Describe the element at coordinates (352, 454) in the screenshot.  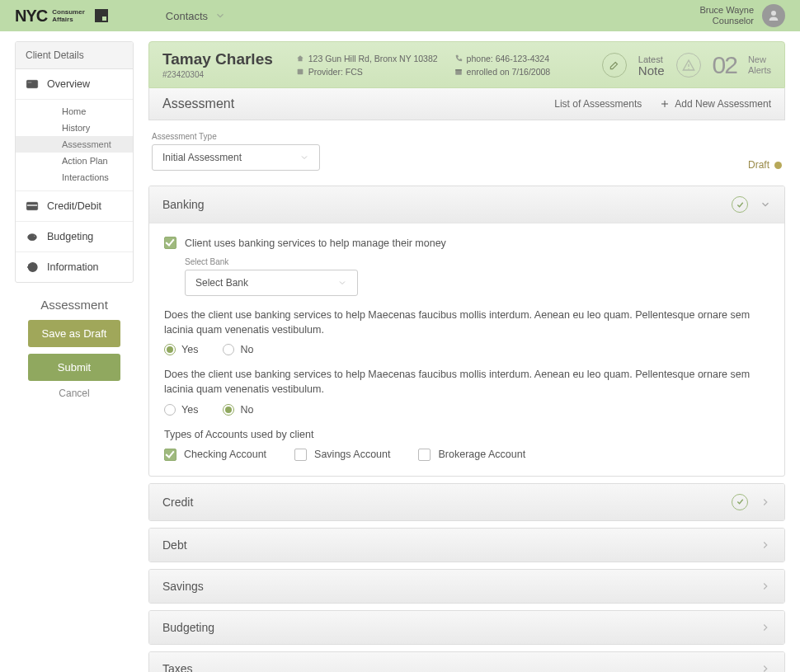
I see `savings-label: Savings Account` at that location.